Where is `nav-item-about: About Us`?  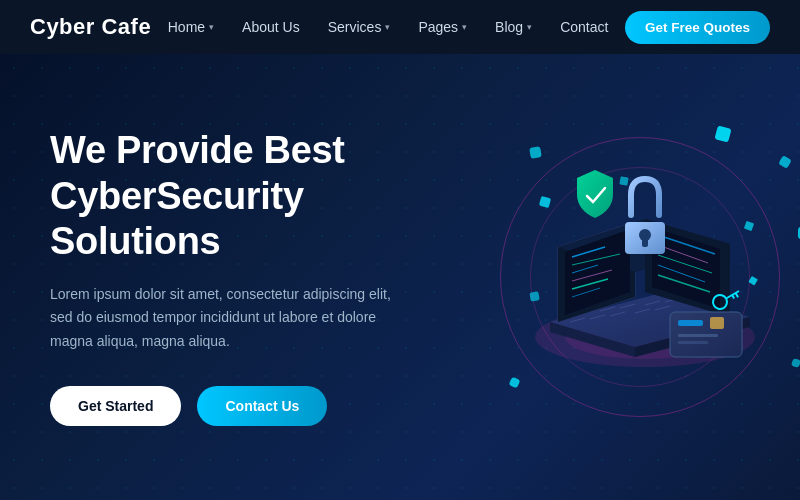
nav-item-about: About Us is located at coordinates (271, 27).